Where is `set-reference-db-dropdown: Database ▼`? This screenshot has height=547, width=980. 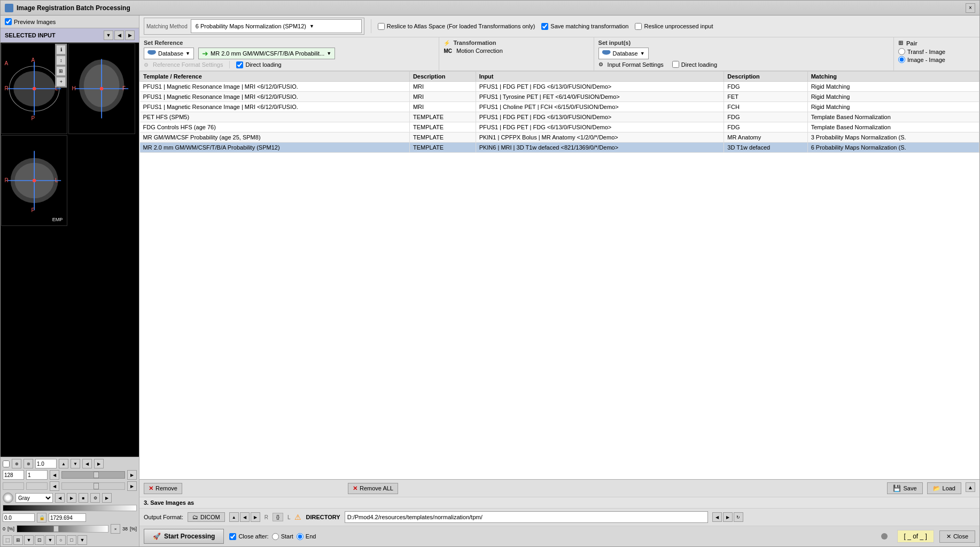 set-reference-db-dropdown: Database ▼ is located at coordinates (169, 53).